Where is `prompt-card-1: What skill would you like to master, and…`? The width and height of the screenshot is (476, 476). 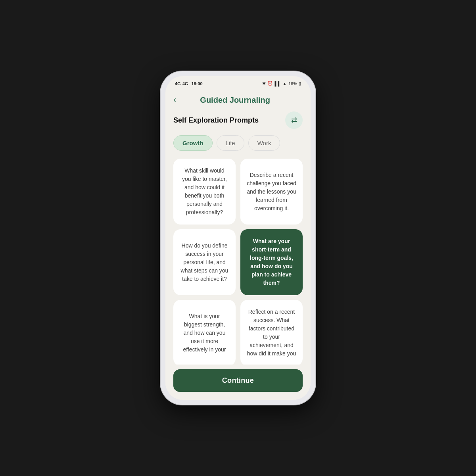 prompt-card-1: What skill would you like to master, and… is located at coordinates (205, 192).